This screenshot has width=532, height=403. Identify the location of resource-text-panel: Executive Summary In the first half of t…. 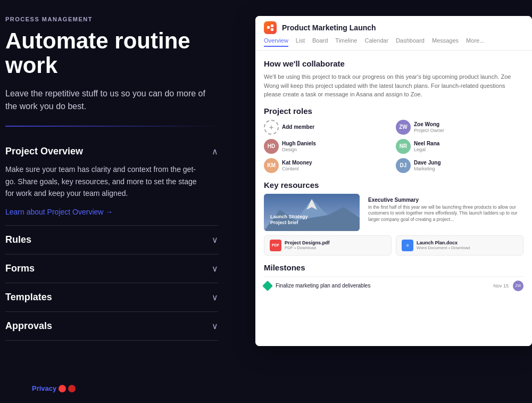
(444, 212).